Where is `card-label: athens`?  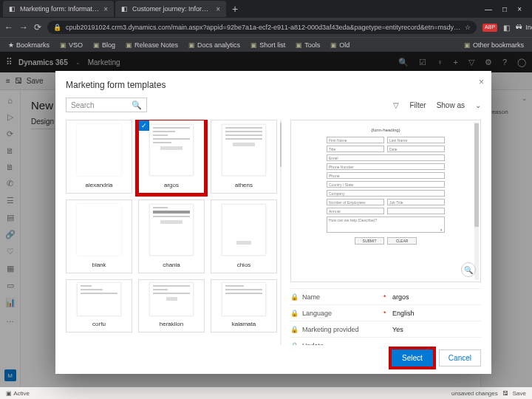
card-label: athens is located at coordinates (244, 186).